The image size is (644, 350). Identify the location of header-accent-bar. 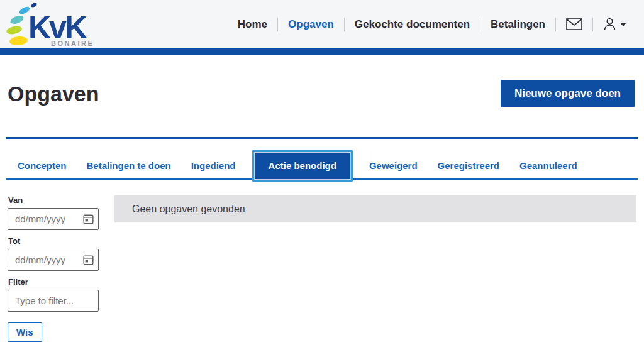
(322, 52).